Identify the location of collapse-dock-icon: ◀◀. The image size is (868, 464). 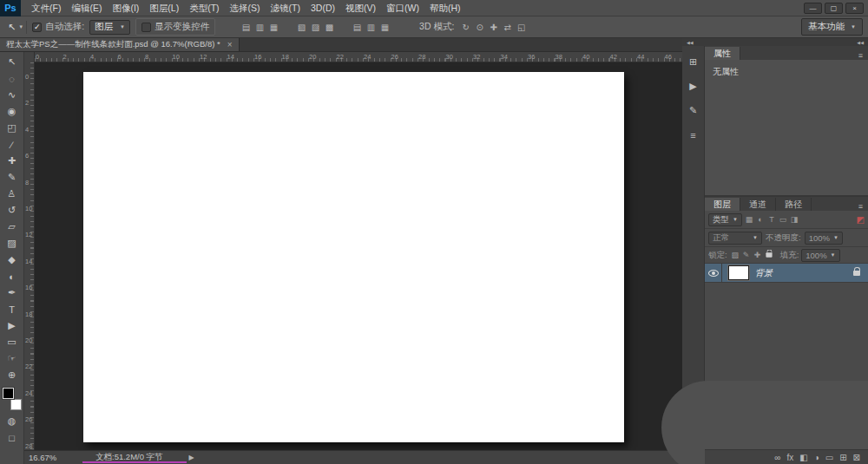
(860, 42).